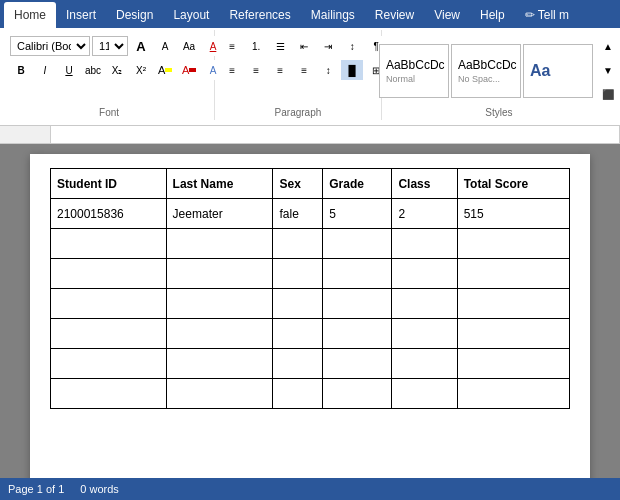  I want to click on col-student-id: Student ID, so click(109, 184).